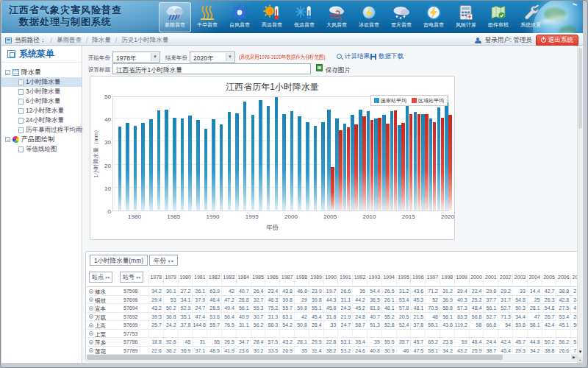 This screenshot has width=588, height=368. Describe the element at coordinates (531, 18) in the screenshot. I see `toolbar-item-settings: 系统设置` at that location.